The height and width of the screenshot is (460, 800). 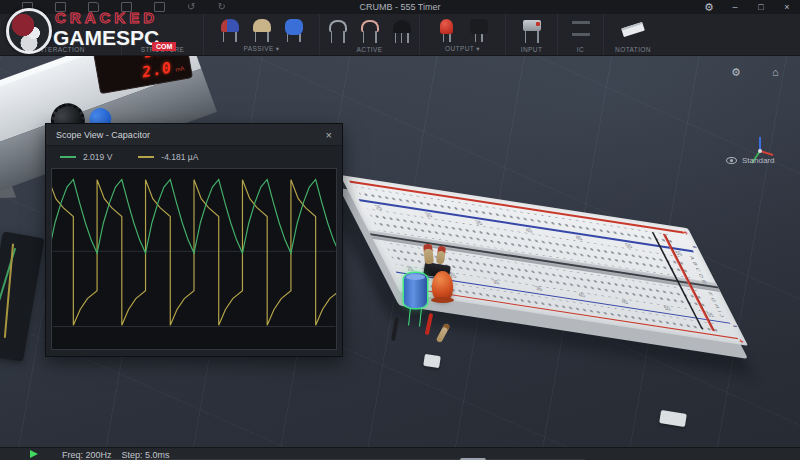 What do you see at coordinates (86, 157) in the screenshot?
I see `legend-voltage: 2.019 V` at bounding box center [86, 157].